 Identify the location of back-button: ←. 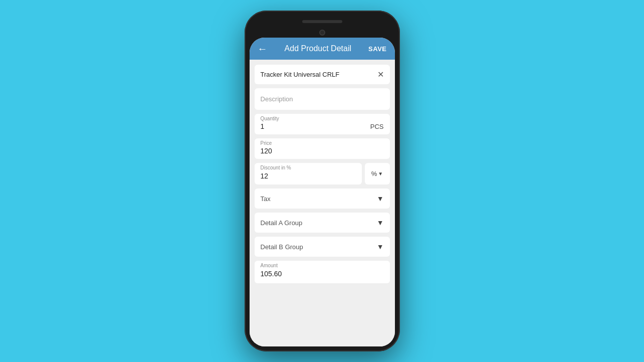
(263, 49).